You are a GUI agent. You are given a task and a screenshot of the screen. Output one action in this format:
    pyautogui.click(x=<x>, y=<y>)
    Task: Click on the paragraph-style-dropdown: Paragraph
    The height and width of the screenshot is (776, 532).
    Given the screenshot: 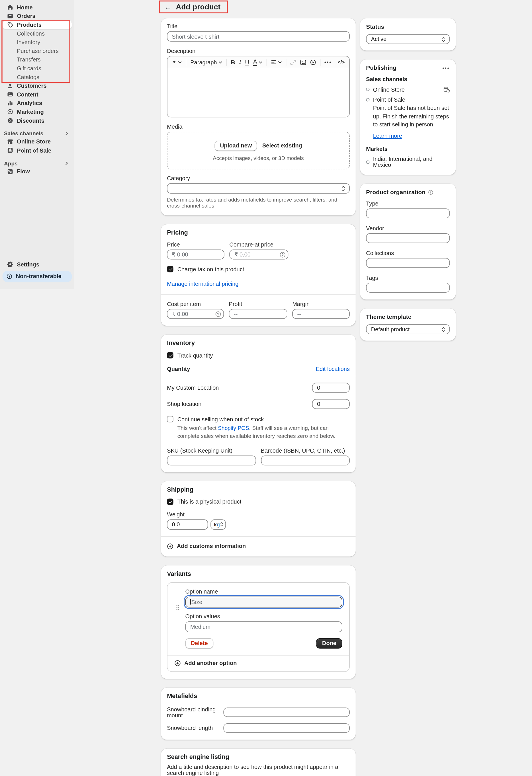 What is the action you would take?
    pyautogui.click(x=206, y=62)
    